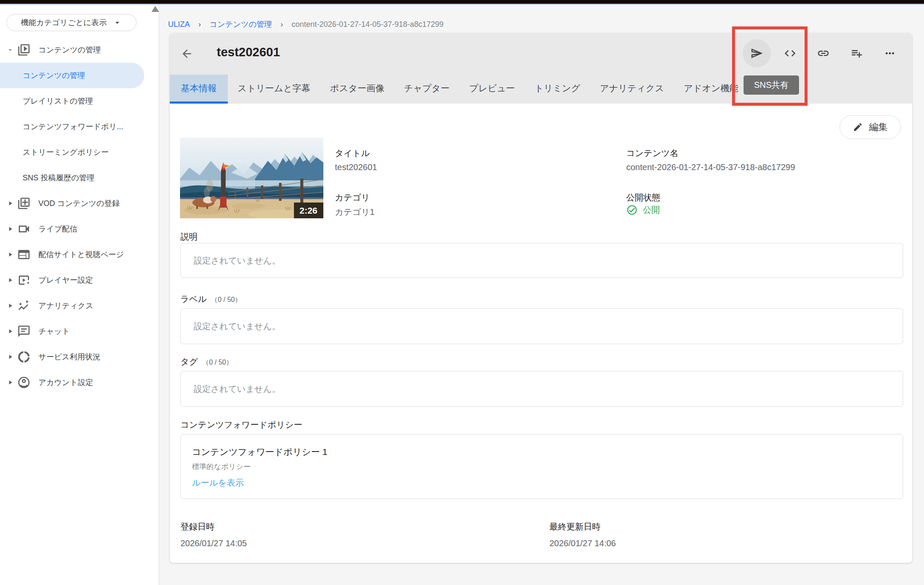  I want to click on sidebar-item-label: アナリティクス, so click(66, 306).